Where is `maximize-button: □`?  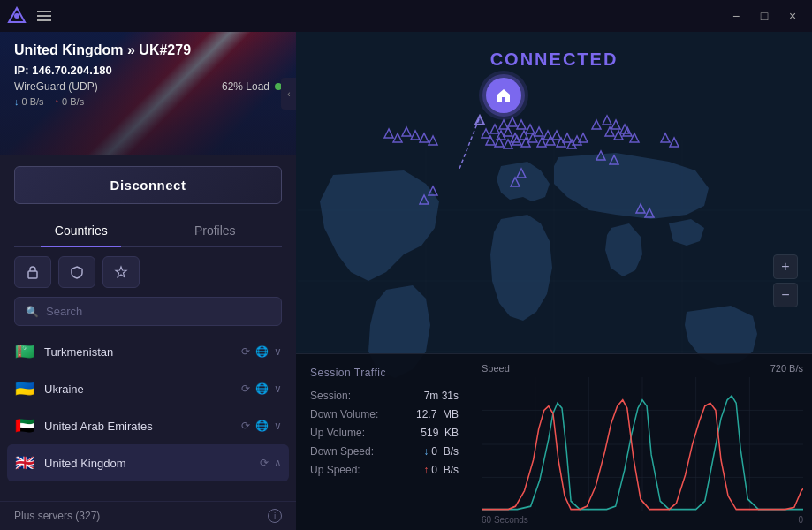 maximize-button: □ is located at coordinates (764, 16).